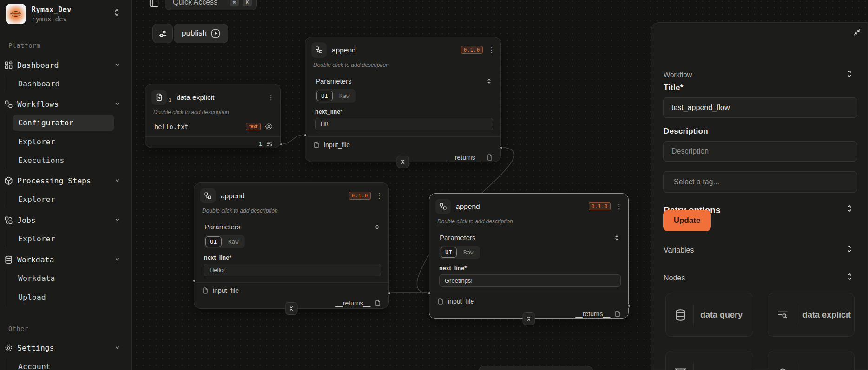 The image size is (868, 370). I want to click on workflow-title-input, so click(760, 108).